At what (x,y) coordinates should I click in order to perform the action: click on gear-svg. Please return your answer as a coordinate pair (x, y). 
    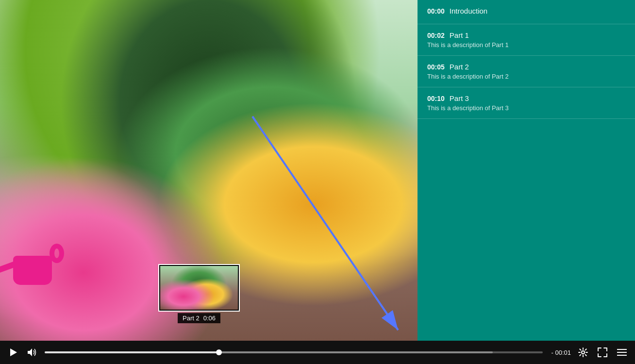
    Looking at the image, I should click on (583, 352).